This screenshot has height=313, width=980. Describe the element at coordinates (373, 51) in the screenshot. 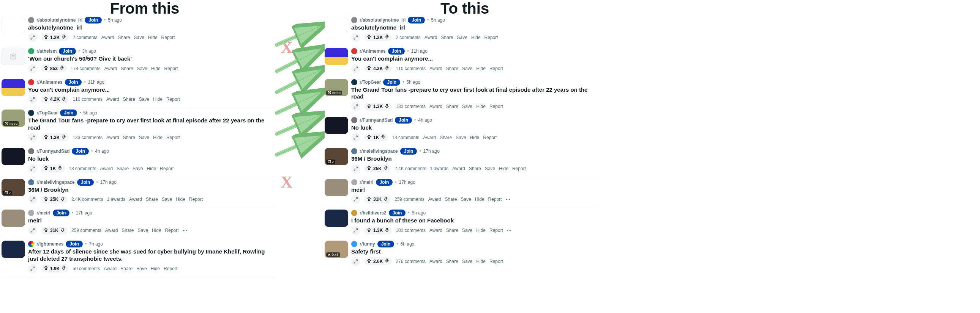

I see `subreddit-link: r/Animemes` at that location.